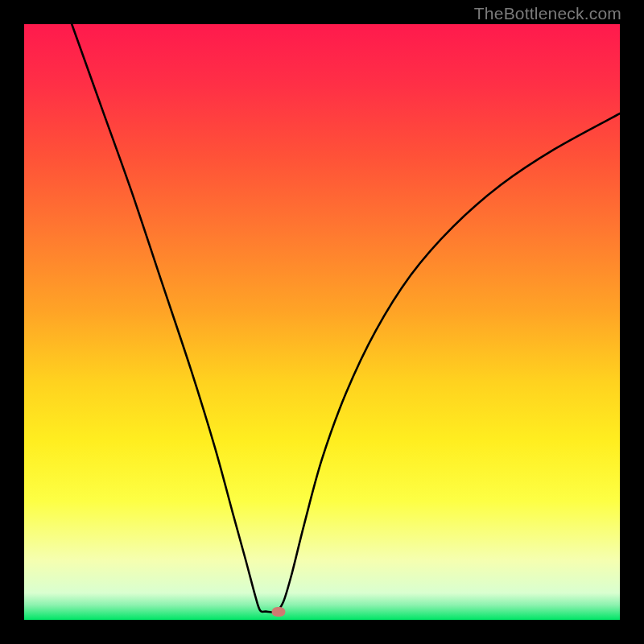 The width and height of the screenshot is (644, 644). I want to click on watermark-label: TheBottleneck.com, so click(547, 14).